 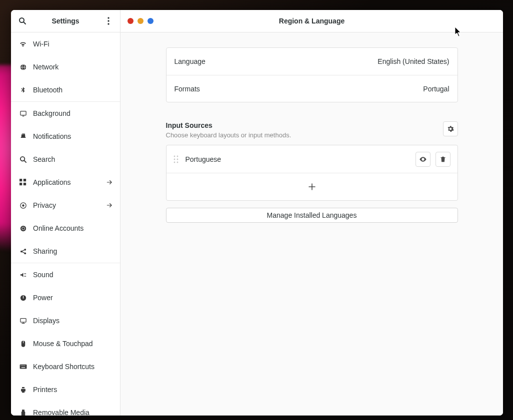 What do you see at coordinates (66, 205) in the screenshot?
I see `sidebar-item-privacy: Privacy` at bounding box center [66, 205].